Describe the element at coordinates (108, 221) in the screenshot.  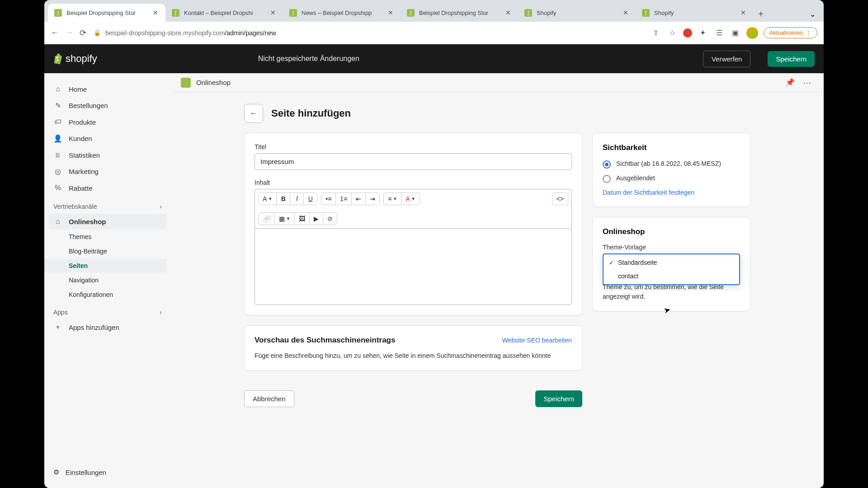
I see `nav-onlineshop: ⌂Onlineshop` at that location.